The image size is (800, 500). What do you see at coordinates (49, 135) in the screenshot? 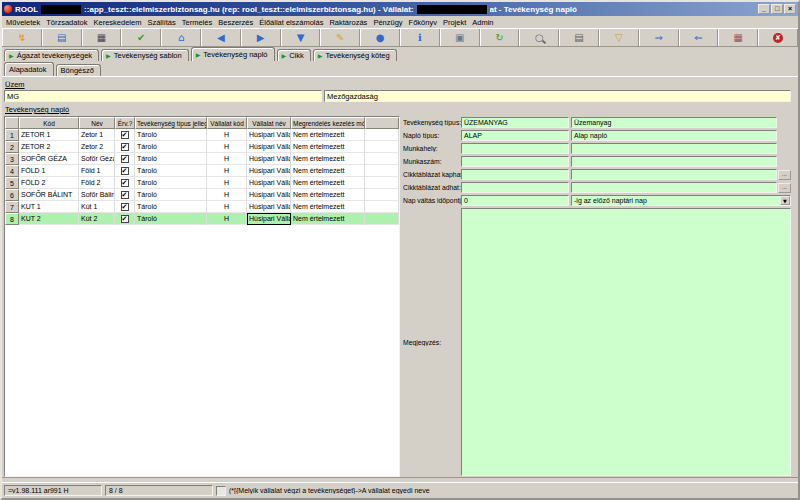
I see `cell-kod: ZETOR 1` at bounding box center [49, 135].